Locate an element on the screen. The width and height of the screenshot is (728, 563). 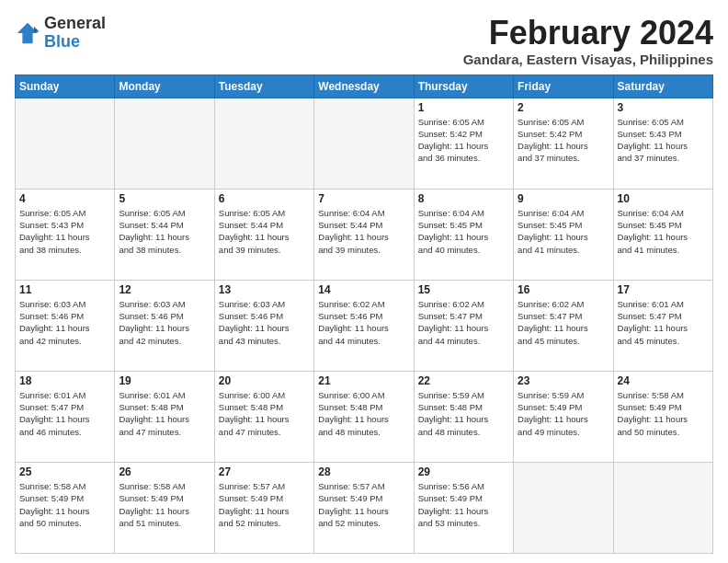
day-number: 10 is located at coordinates (664, 199).